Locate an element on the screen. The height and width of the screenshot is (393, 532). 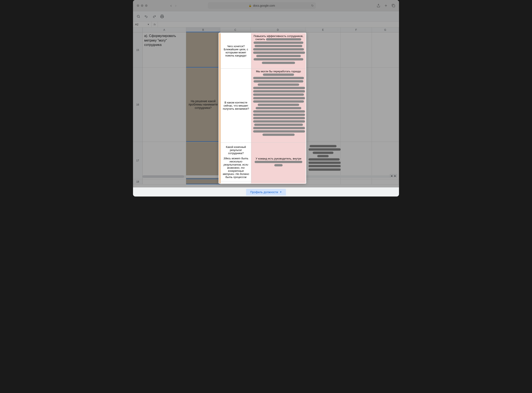
maximize-window-icon is located at coordinates (146, 6).